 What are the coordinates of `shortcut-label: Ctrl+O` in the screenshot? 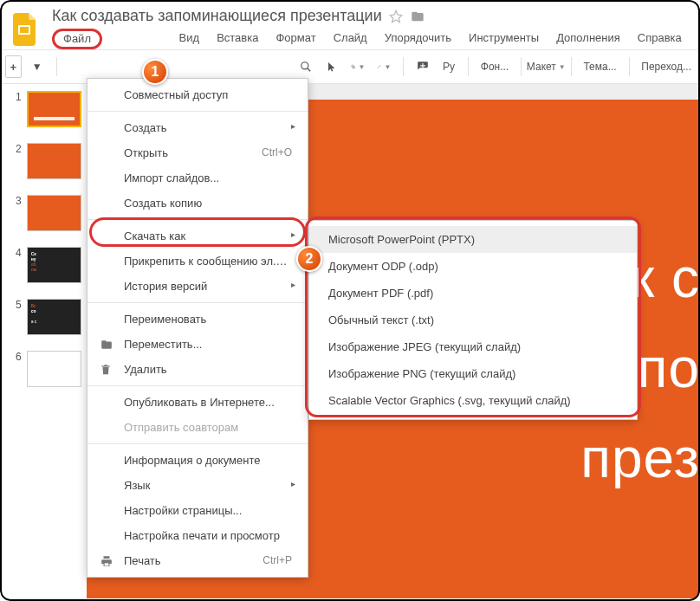 It's located at (277, 152).